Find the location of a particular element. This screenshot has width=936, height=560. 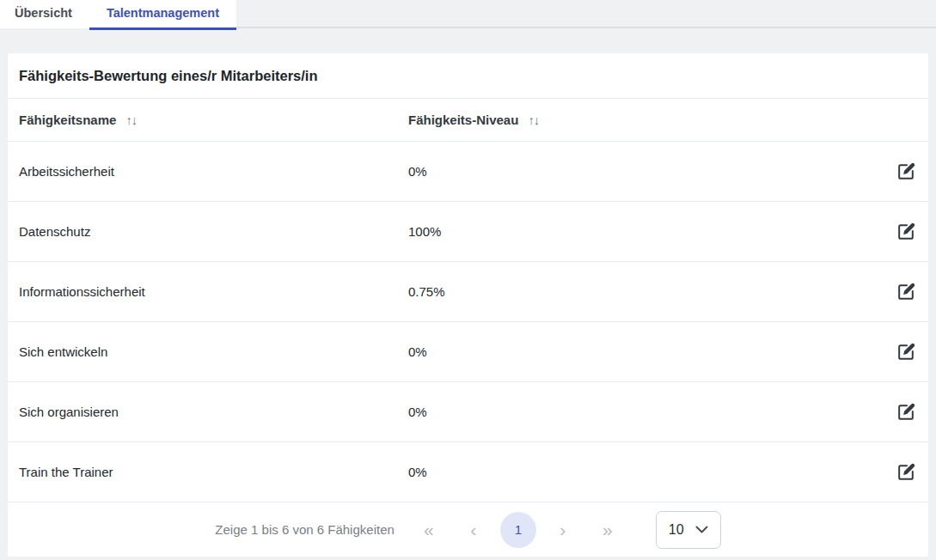

tab-talentmanagement: Talentmanagement is located at coordinates (163, 14).